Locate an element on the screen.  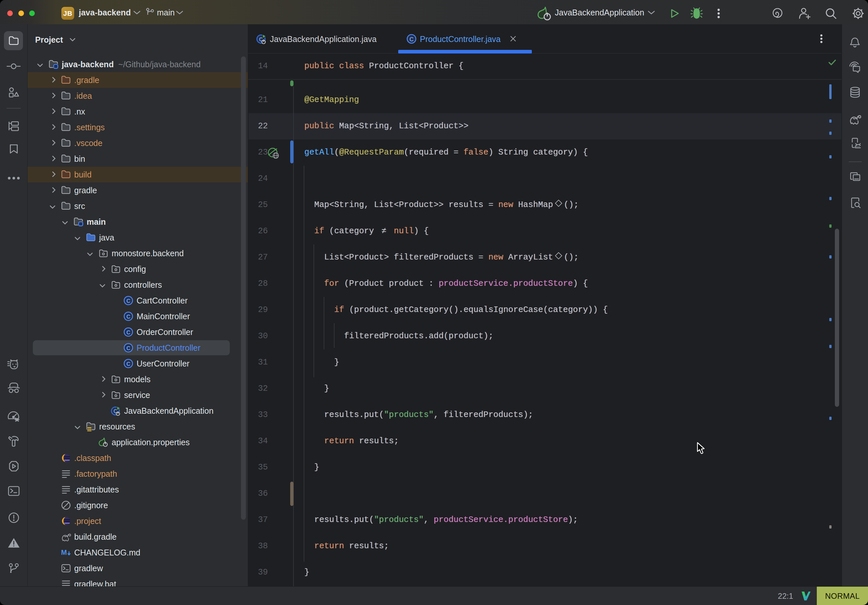
svg-text: M is located at coordinates (64, 552).